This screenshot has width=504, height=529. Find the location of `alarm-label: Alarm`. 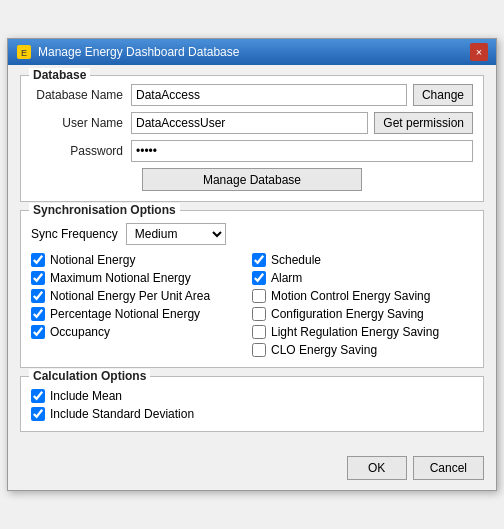

alarm-label: Alarm is located at coordinates (286, 278).